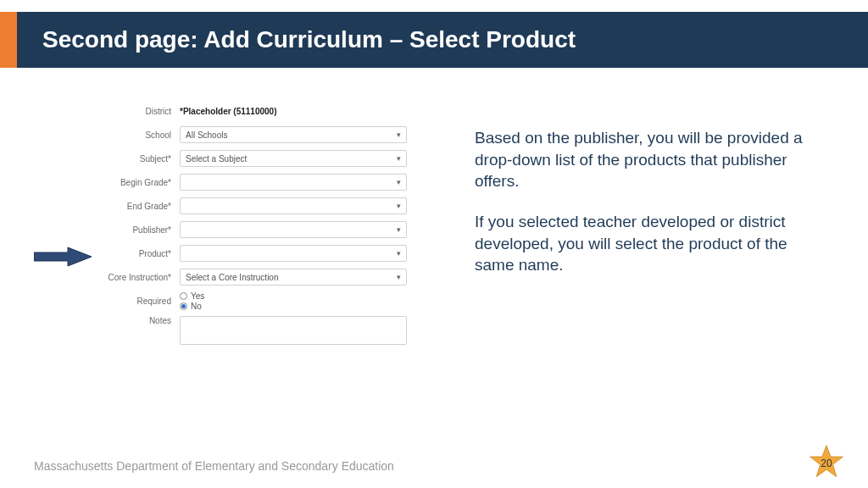  Describe the element at coordinates (254, 333) in the screenshot. I see `row-notes: Notes` at that location.